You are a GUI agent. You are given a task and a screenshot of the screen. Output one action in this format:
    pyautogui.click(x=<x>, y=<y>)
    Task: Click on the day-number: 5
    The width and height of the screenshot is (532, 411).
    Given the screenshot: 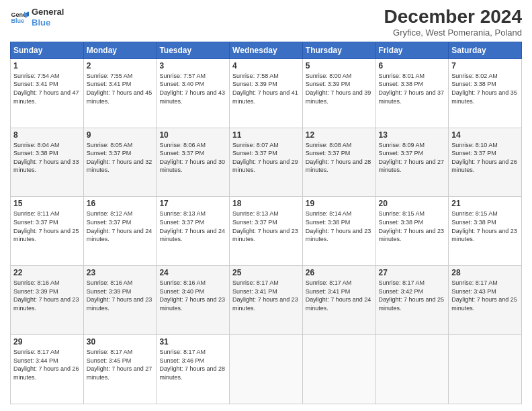 What is the action you would take?
    pyautogui.click(x=339, y=66)
    